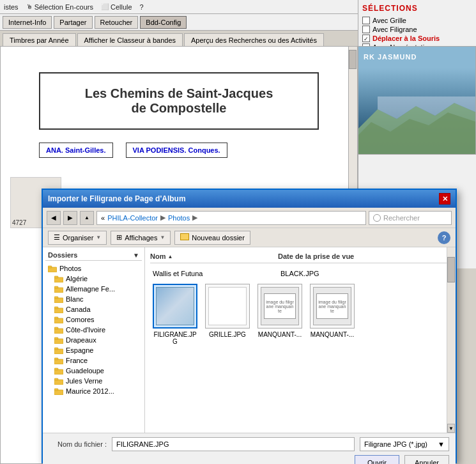 The height and width of the screenshot is (464, 476). Describe the element at coordinates (162, 238) in the screenshot. I see `affichages-arrow: ▼` at that location.